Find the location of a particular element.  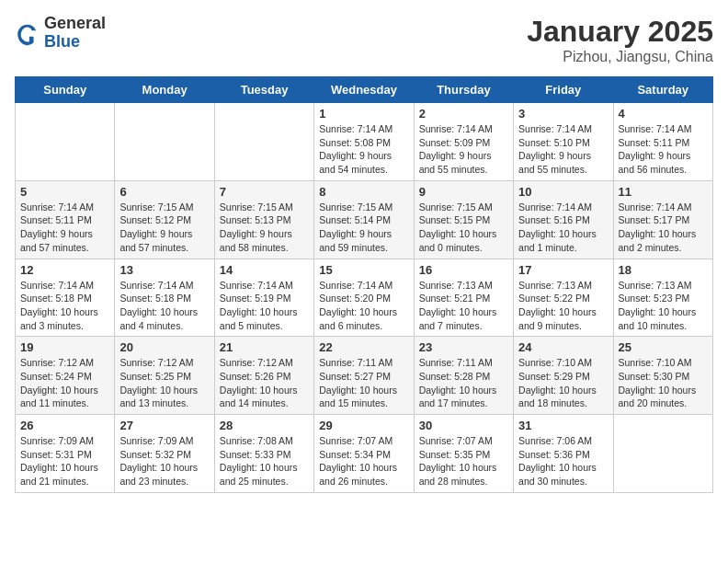

day-cell: 12Sunrise: 7:14 AM Sunset: 5:18 PM Dayli… is located at coordinates (65, 298).